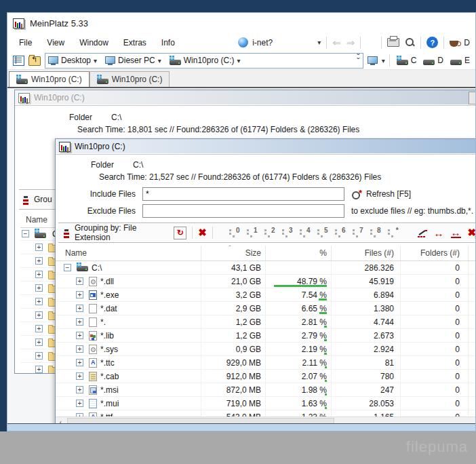 Image resolution: width=476 pixels, height=464 pixels. Describe the element at coordinates (266, 376) in the screenshot. I see `table-row: +*.cab912,0 MB2.07 %7800` at that location.